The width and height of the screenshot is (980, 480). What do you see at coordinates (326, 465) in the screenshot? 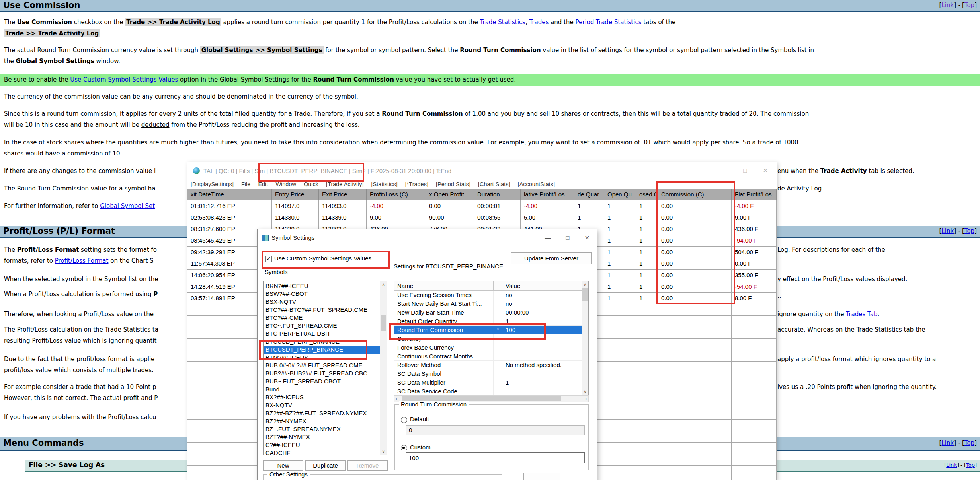
I see `duplicate-button: Duplicate` at bounding box center [326, 465].